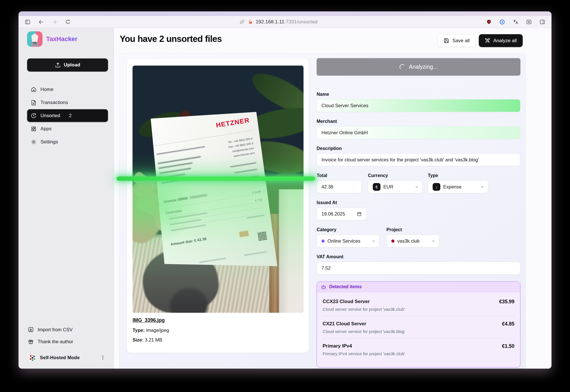 The image size is (570, 392). What do you see at coordinates (151, 340) in the screenshot?
I see `file-size: Size: 3.21 MB` at bounding box center [151, 340].